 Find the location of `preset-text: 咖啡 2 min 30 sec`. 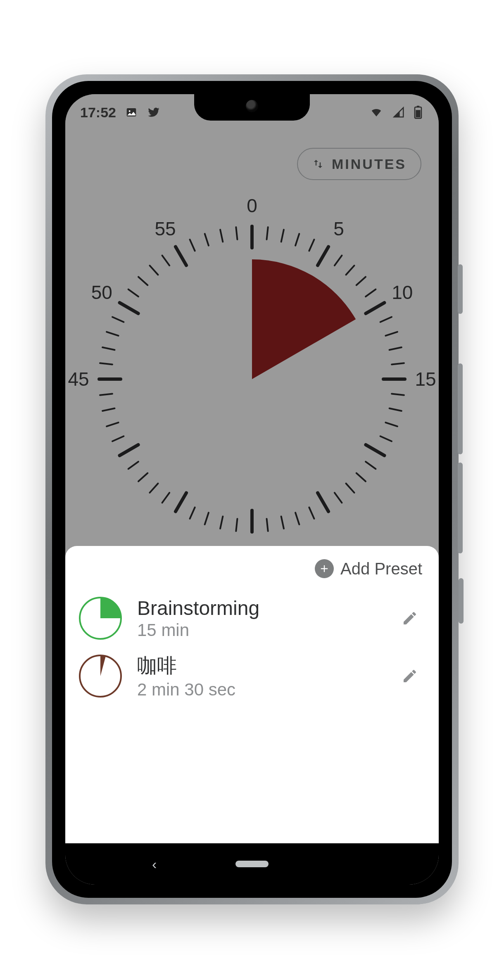

preset-text: 咖啡 2 min 30 sec is located at coordinates (260, 676).